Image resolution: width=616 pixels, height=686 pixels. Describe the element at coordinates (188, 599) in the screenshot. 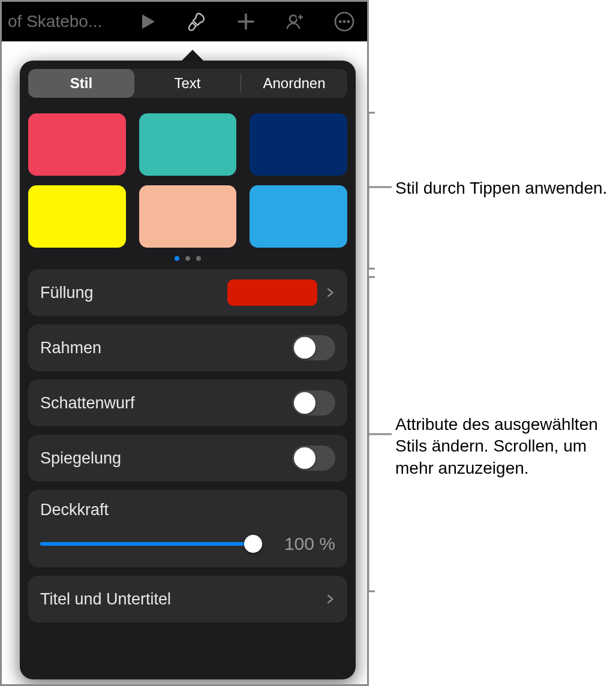

I see `title-subtitle-row: Titel und Untertitel` at that location.